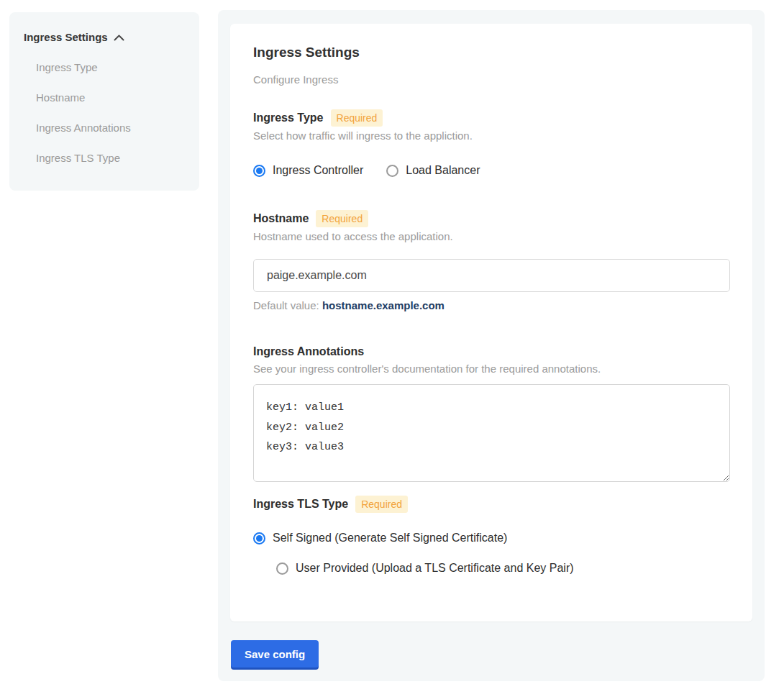  I want to click on ingress-type-help: Select how traffic will ingress to the a…, so click(492, 136).